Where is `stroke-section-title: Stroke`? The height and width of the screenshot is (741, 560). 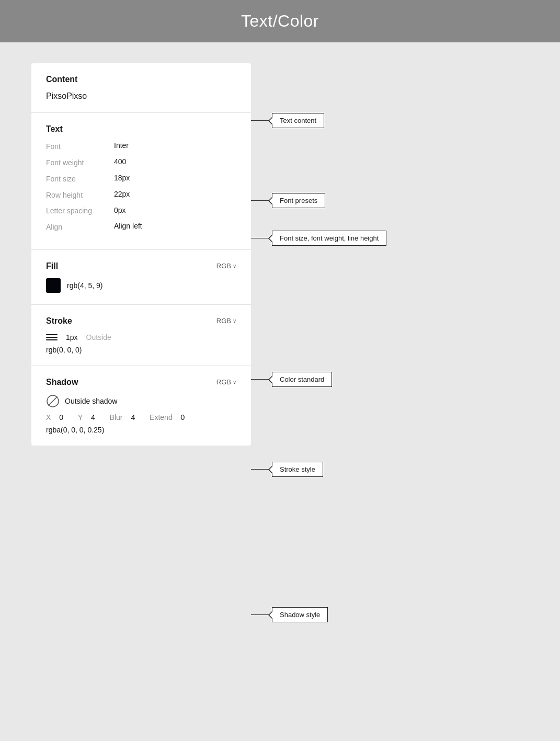
stroke-section-title: Stroke is located at coordinates (59, 321).